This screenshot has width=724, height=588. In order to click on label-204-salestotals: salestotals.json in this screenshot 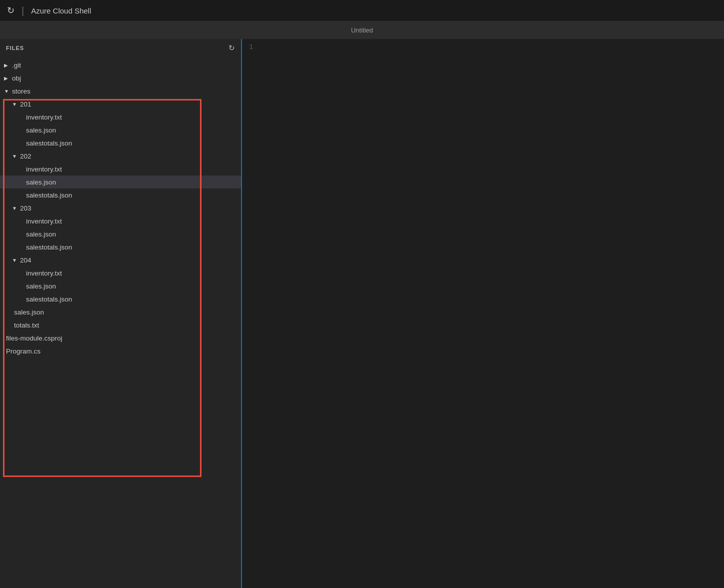, I will do `click(49, 299)`.